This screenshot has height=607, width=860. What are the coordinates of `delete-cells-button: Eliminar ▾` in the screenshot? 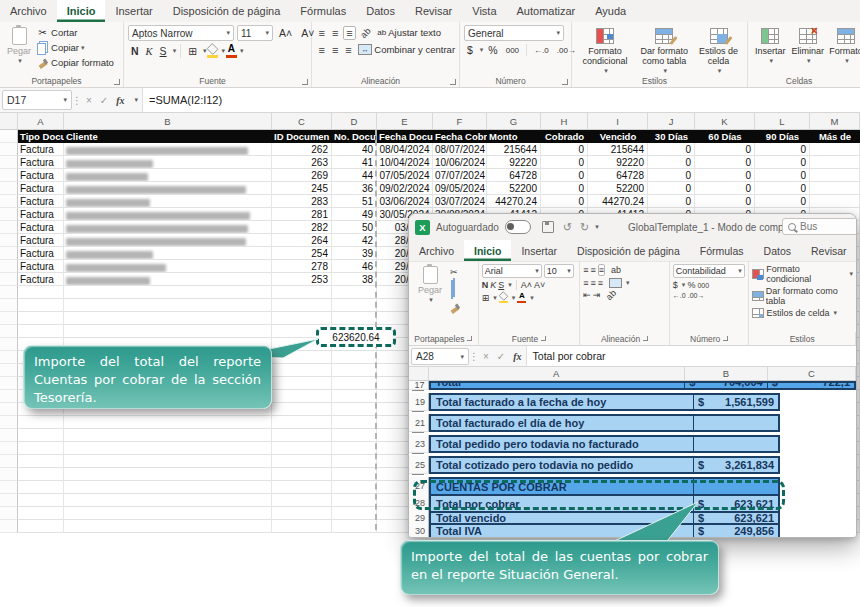 It's located at (808, 46).